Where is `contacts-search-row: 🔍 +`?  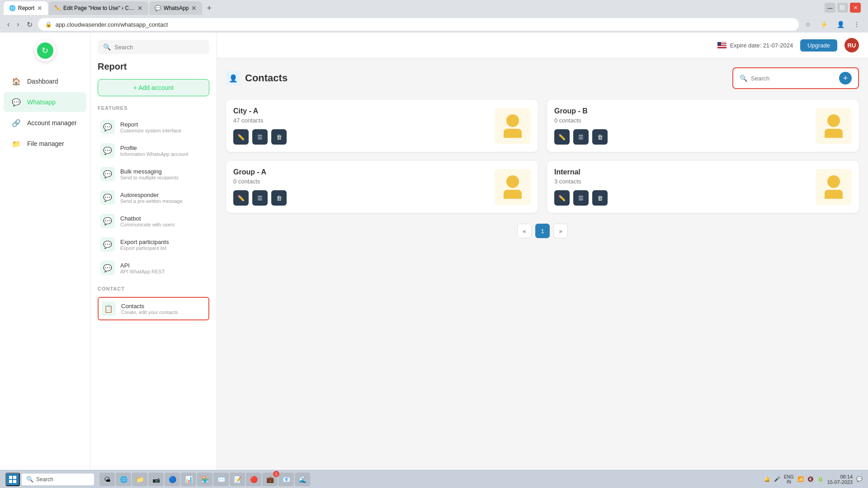
contacts-search-row: 🔍 + is located at coordinates (796, 78).